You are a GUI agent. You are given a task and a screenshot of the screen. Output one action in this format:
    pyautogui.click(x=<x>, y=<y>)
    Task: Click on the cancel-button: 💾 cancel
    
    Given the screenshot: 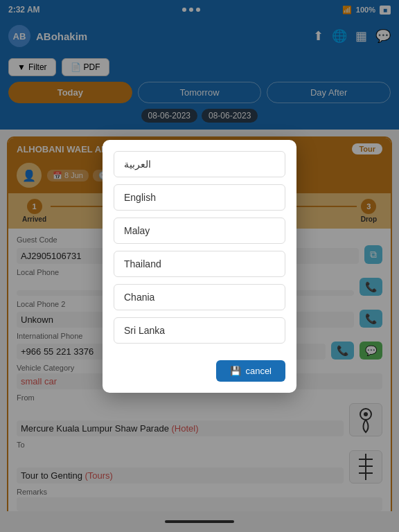 What is the action you would take?
    pyautogui.click(x=251, y=371)
    